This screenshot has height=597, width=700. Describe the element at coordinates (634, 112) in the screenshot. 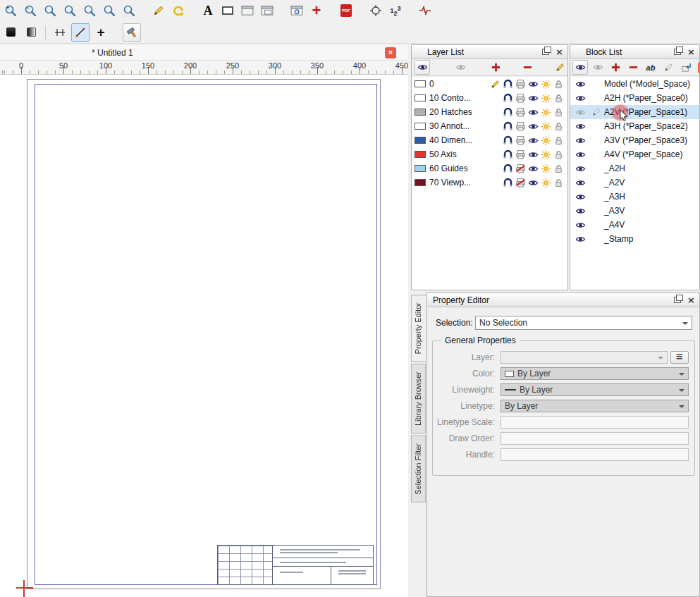

I see `block-row-selected: A2V (*Paper_Space1)` at that location.